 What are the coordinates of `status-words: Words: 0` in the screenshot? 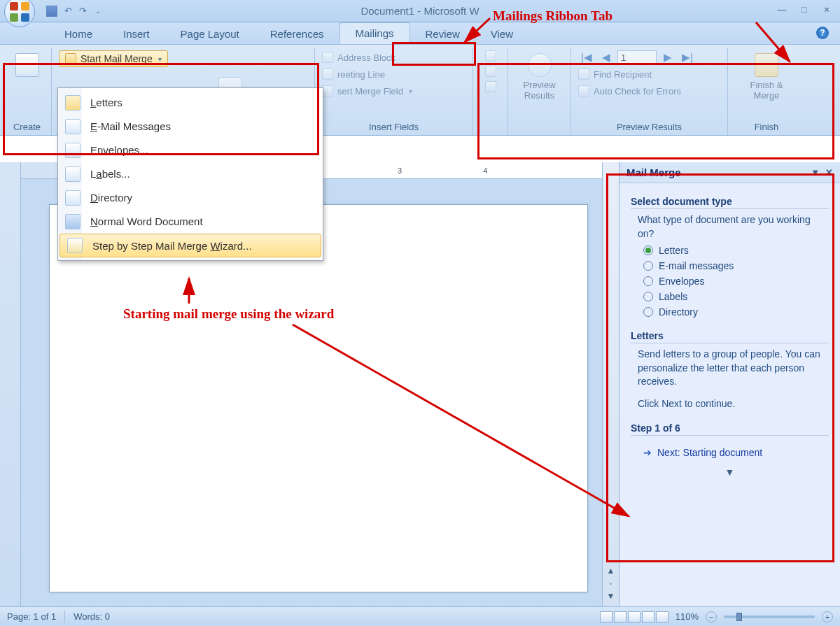 It's located at (92, 617).